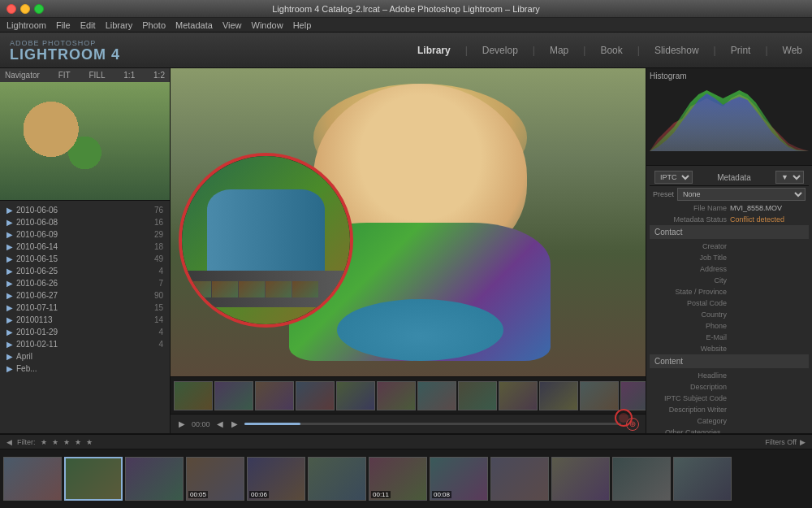  I want to click on folder-count: 18, so click(159, 247).